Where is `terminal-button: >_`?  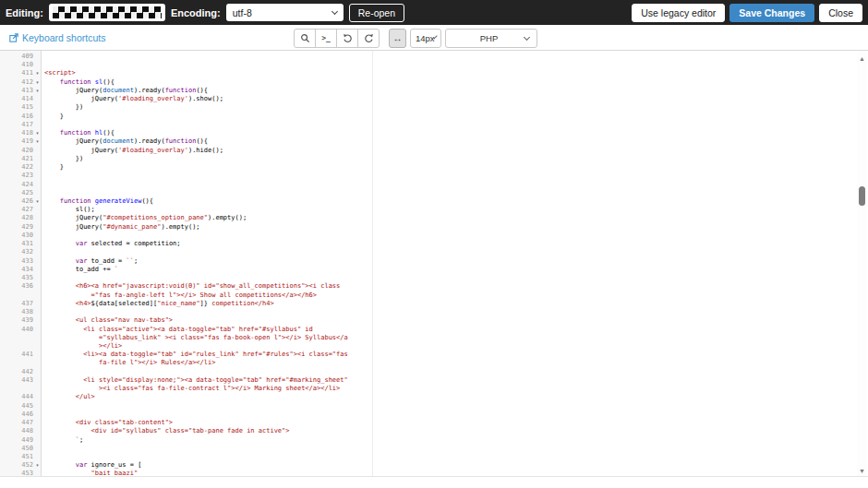 terminal-button: >_ is located at coordinates (326, 39).